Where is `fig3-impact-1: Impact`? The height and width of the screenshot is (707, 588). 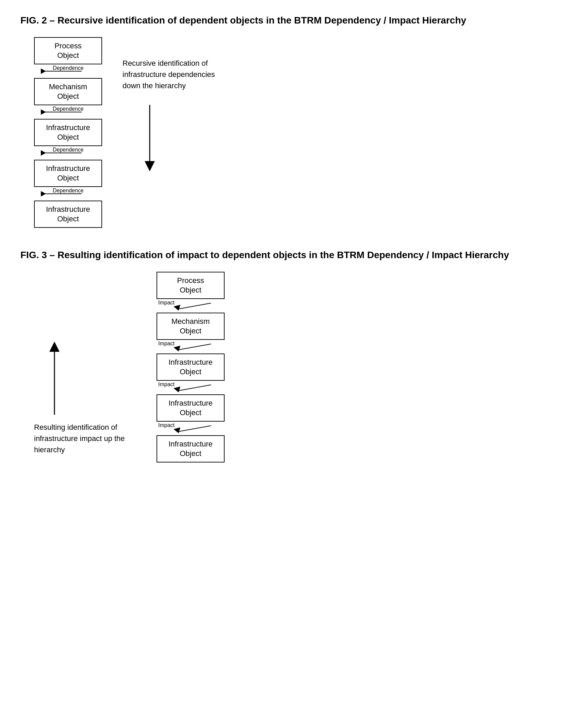
fig3-impact-1: Impact is located at coordinates (184, 306).